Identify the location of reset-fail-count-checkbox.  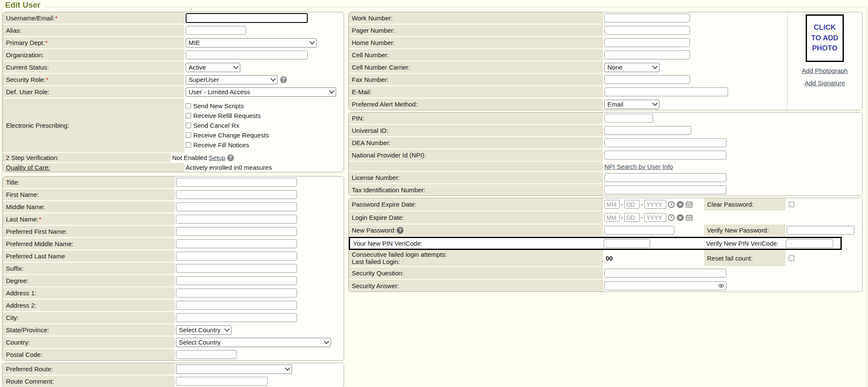
(792, 258).